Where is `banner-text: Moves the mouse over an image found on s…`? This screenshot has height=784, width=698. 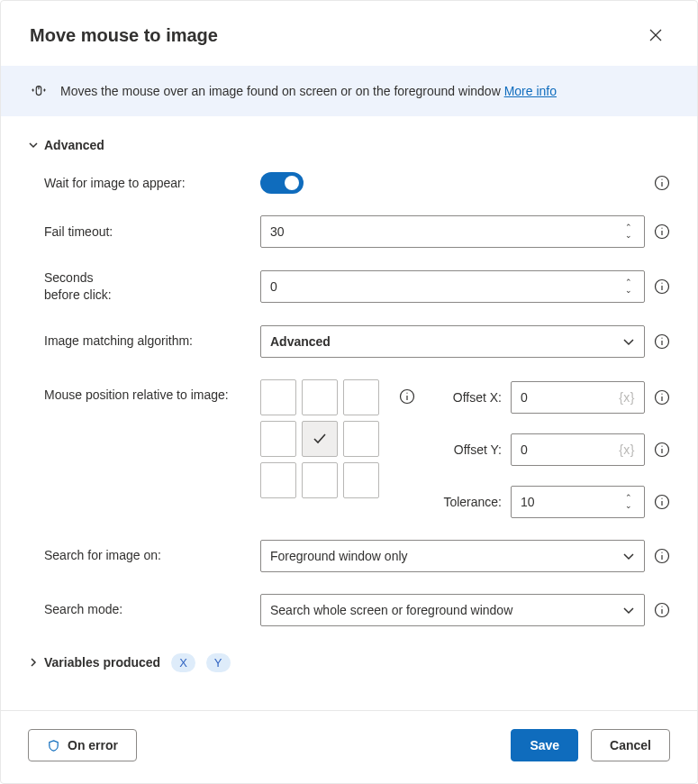 banner-text: Moves the mouse over an image found on s… is located at coordinates (308, 91).